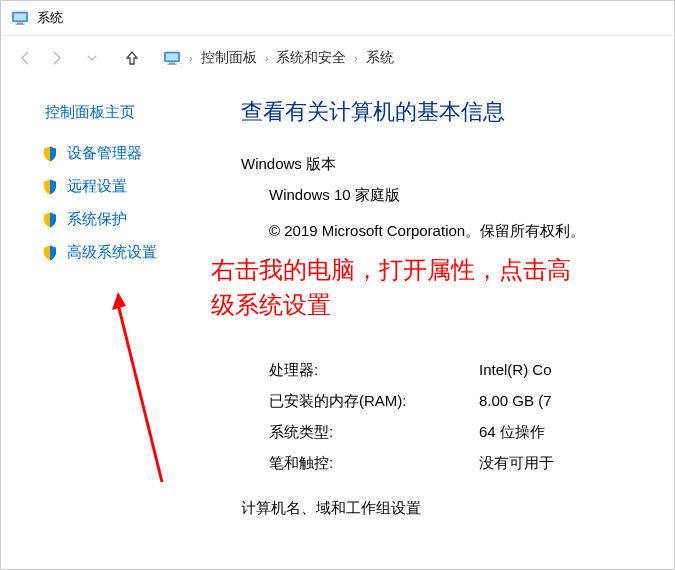  Describe the element at coordinates (97, 186) in the screenshot. I see `sidebar-item-label: 远程设置` at that location.